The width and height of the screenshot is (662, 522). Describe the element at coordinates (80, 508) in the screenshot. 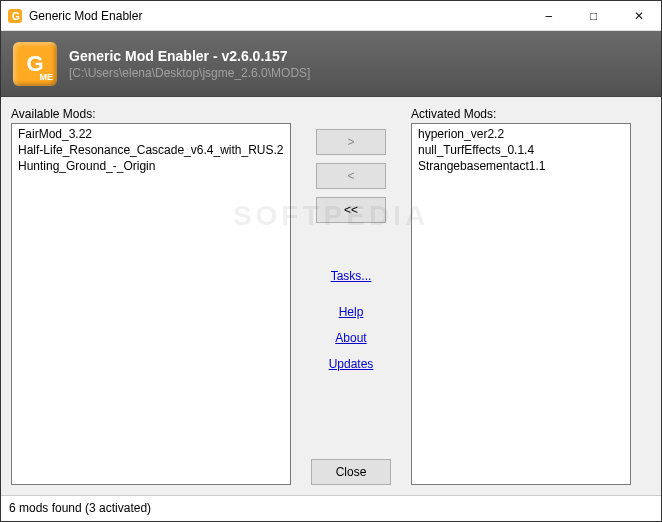

I see `status-text: 6 mods found (3 activated)` at that location.